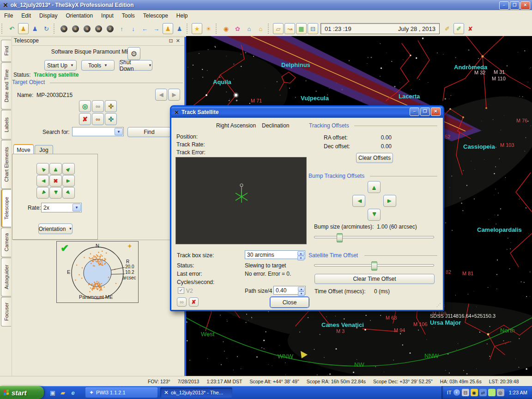 Image resolution: width=532 pixels, height=399 pixels. I want to click on start-button: start, so click(22, 393).